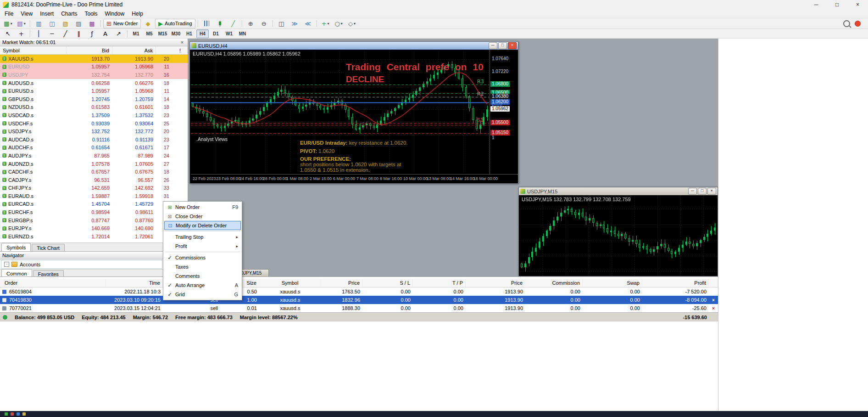 The image size is (868, 417). What do you see at coordinates (150, 34) in the screenshot?
I see `timeframe-m5-button: M5` at bounding box center [150, 34].